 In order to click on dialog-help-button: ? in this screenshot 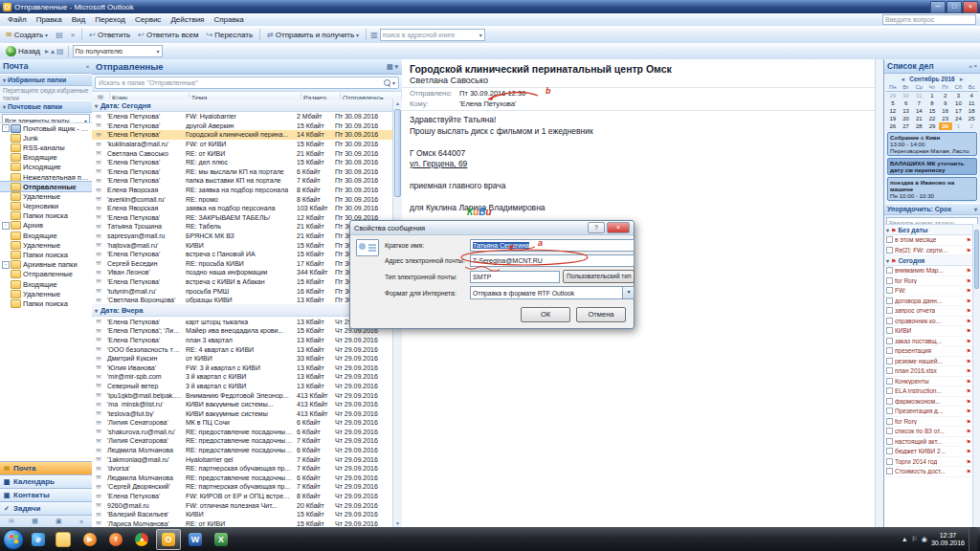, I will do `click(596, 228)`.